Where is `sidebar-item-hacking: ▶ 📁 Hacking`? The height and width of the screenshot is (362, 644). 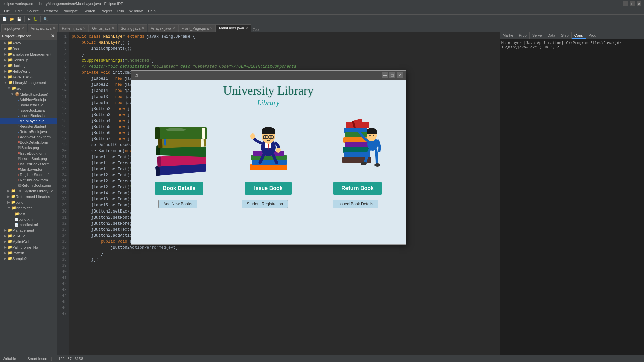
sidebar-item-hacking: ▶ 📁 Hacking is located at coordinates (28, 66).